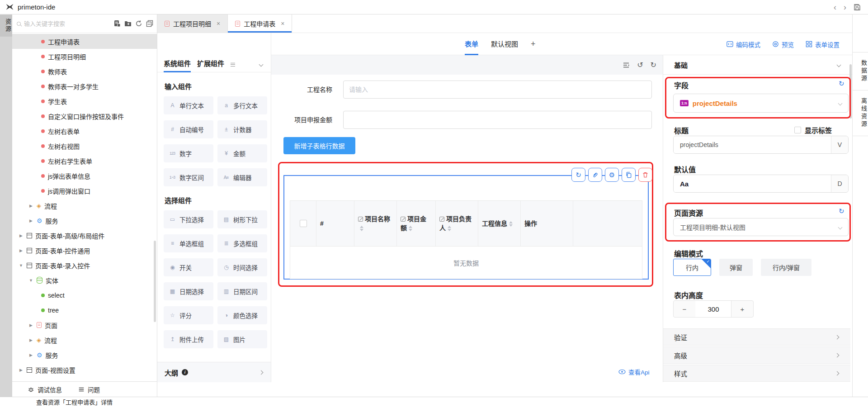  Describe the element at coordinates (189, 267) in the screenshot. I see `palette-item: ◉开关` at that location.